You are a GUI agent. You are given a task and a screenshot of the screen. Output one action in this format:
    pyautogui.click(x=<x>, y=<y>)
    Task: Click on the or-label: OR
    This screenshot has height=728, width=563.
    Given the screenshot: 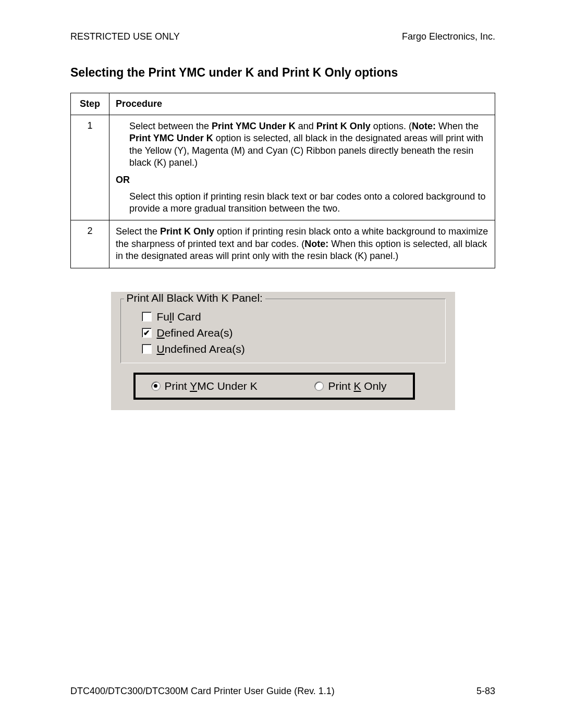 What is the action you would take?
    pyautogui.click(x=302, y=180)
    